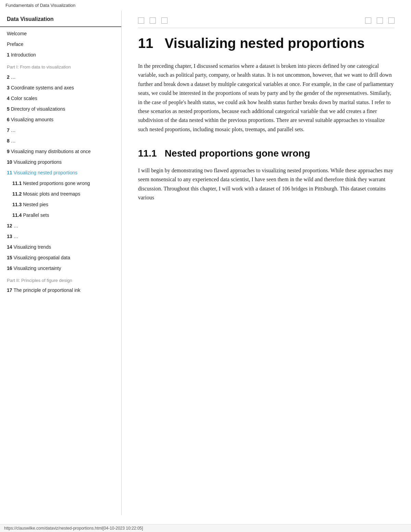  What do you see at coordinates (266, 23) in the screenshot?
I see `toolbar-row` at bounding box center [266, 23].